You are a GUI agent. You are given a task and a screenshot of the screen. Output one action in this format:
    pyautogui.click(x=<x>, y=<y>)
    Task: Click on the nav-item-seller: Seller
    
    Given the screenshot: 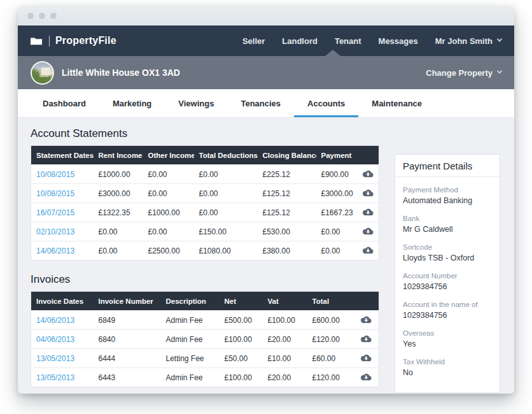 What is the action you would take?
    pyautogui.click(x=253, y=41)
    